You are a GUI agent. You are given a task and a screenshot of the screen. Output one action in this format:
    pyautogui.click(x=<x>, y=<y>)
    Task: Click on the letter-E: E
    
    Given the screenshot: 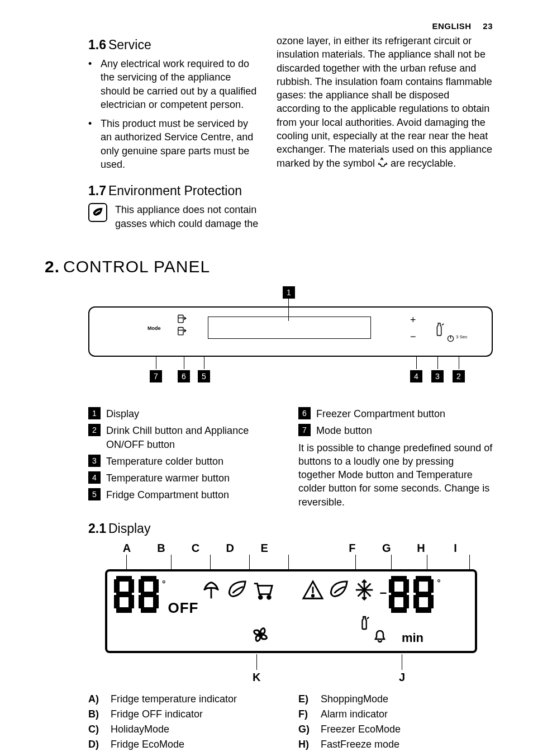 What is the action you would take?
    pyautogui.click(x=264, y=548)
    